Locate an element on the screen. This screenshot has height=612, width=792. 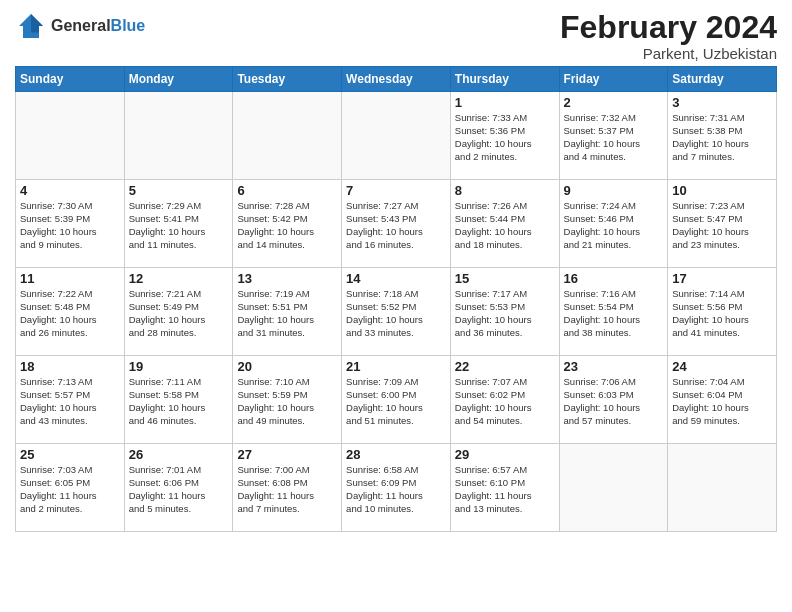
day-info: Sunrise: 7:14 AM Sunset: 5:56 PM Dayligh… is located at coordinates (722, 314).